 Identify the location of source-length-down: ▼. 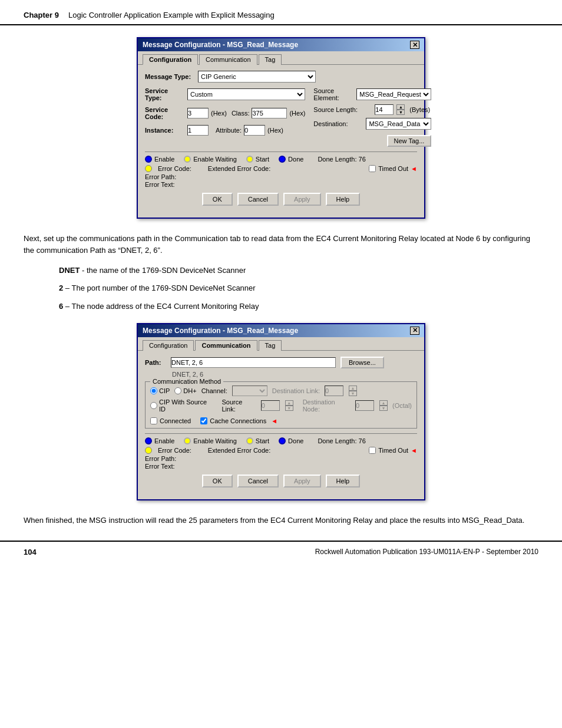
(401, 112).